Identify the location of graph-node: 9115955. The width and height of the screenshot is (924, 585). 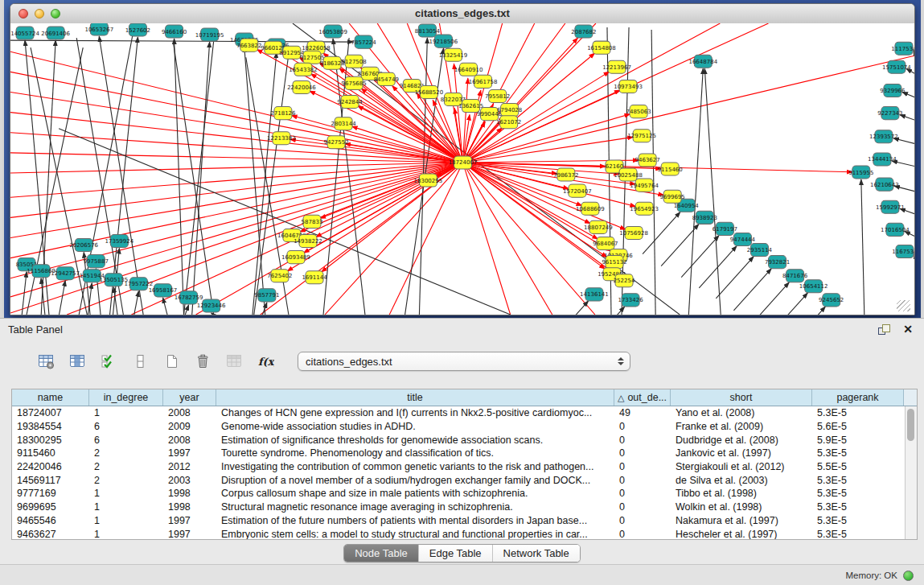
(860, 172).